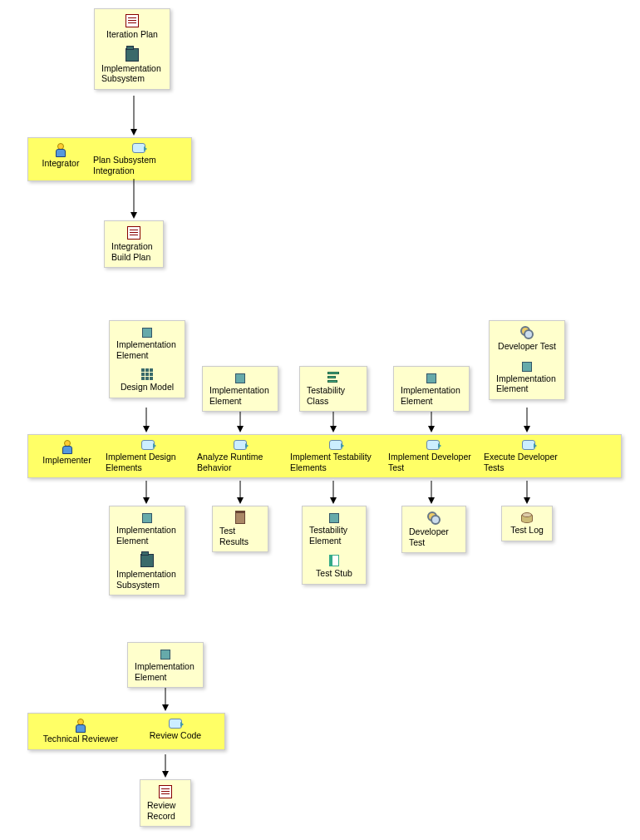  I want to click on label: Developer Test, so click(527, 346).